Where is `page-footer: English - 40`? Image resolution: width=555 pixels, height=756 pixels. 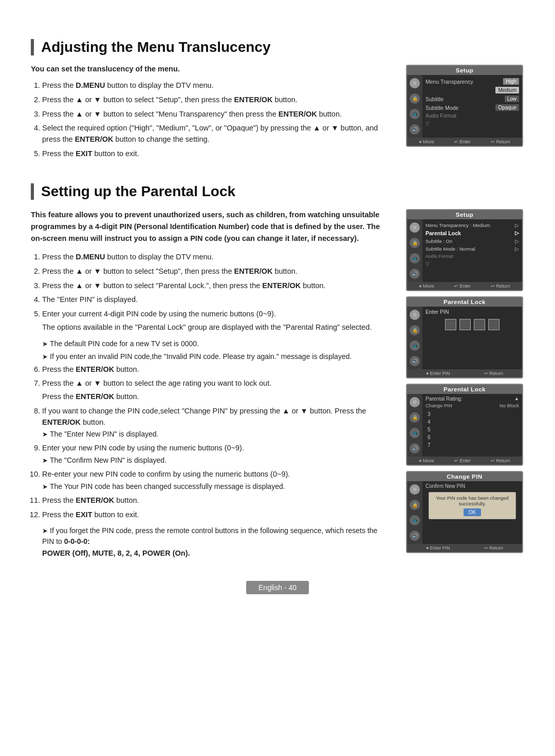
page-footer: English - 40 is located at coordinates (278, 588).